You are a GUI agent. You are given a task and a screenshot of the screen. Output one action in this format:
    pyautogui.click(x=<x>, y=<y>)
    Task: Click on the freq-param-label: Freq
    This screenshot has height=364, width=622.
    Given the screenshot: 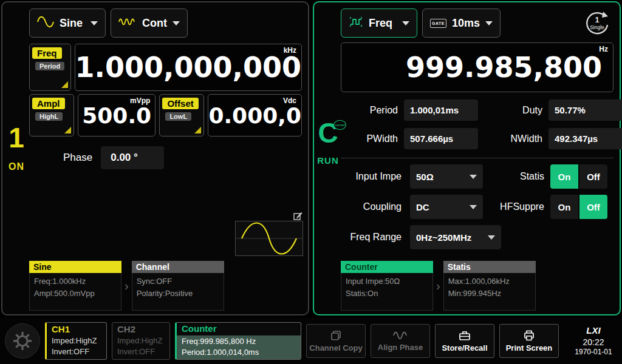 What is the action you would take?
    pyautogui.click(x=47, y=53)
    